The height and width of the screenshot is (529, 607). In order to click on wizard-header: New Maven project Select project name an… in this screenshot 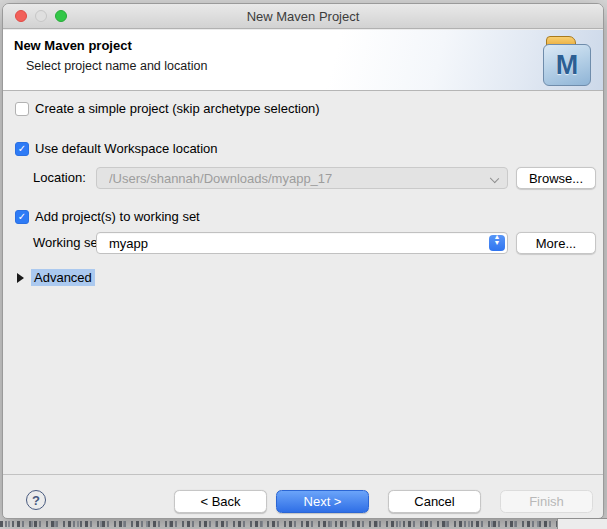, I will do `click(303, 60)`.